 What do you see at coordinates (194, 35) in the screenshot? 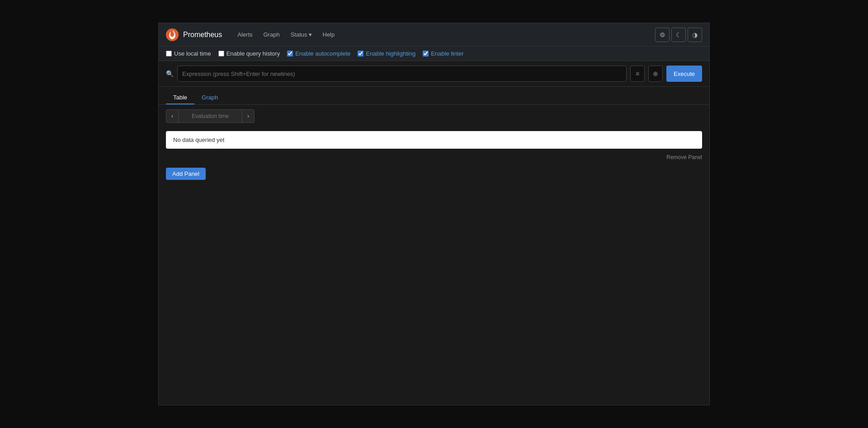
I see `brand-link: Prometheus` at bounding box center [194, 35].